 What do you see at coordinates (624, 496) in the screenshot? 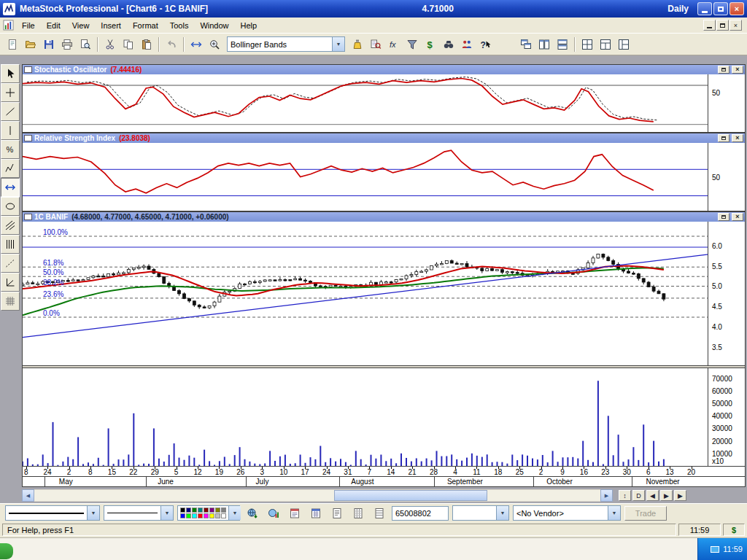
I see `shift-vertical-button: ↕` at bounding box center [624, 496].